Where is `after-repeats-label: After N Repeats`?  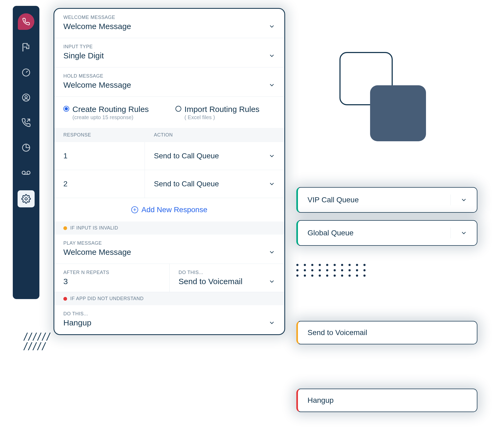
after-repeats-label: After N Repeats is located at coordinates (112, 272).